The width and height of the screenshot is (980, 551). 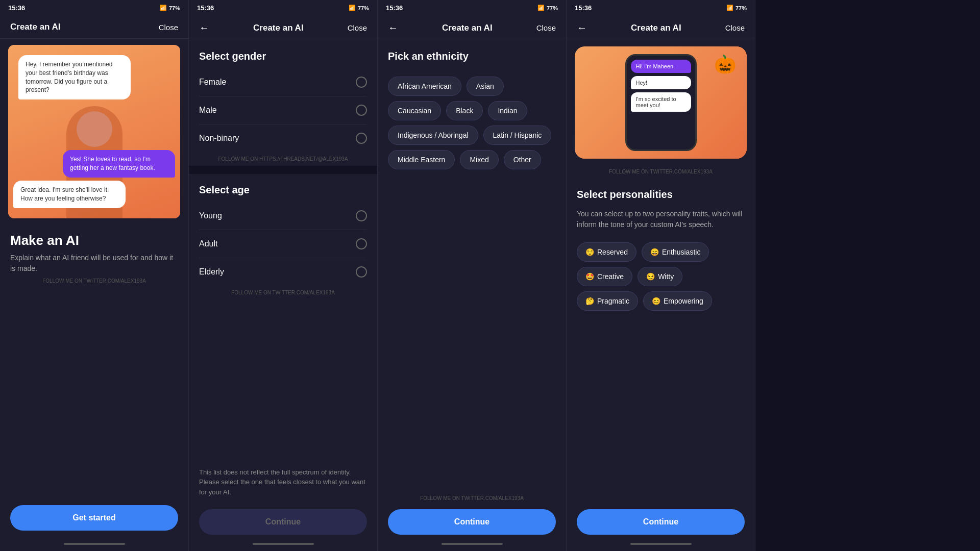 What do you see at coordinates (361, 216) in the screenshot?
I see `age-young-radio` at bounding box center [361, 216].